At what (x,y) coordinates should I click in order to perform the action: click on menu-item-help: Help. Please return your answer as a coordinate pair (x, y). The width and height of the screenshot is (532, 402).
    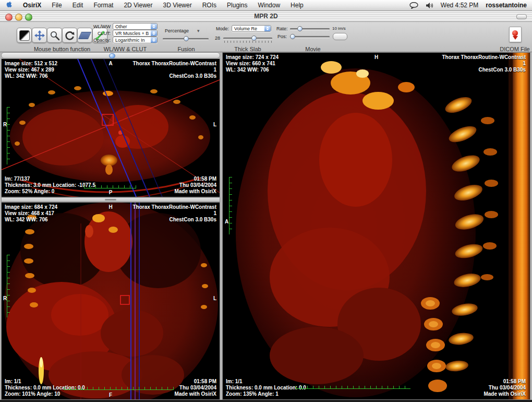
    Looking at the image, I should click on (297, 5).